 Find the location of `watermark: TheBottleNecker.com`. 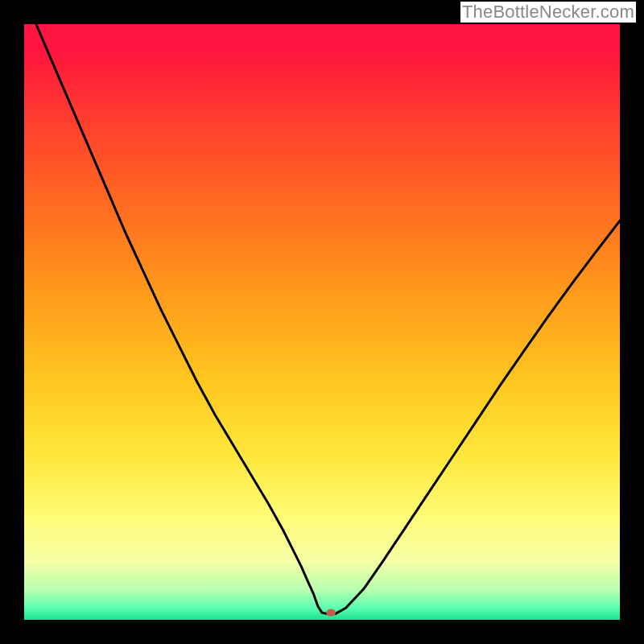

watermark: TheBottleNecker.com is located at coordinates (548, 12).